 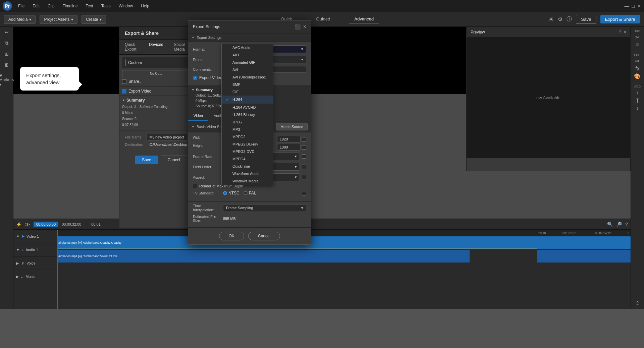 I want to click on quick-export-tab: Quick Export, so click(x=131, y=47).